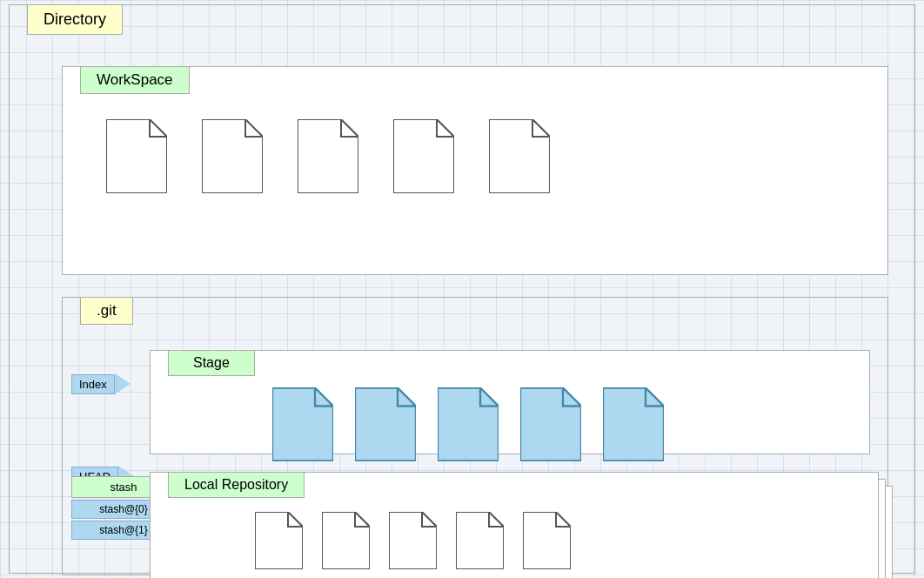 The image size is (924, 578). What do you see at coordinates (211, 363) in the screenshot?
I see `stage-label: Stage` at bounding box center [211, 363].